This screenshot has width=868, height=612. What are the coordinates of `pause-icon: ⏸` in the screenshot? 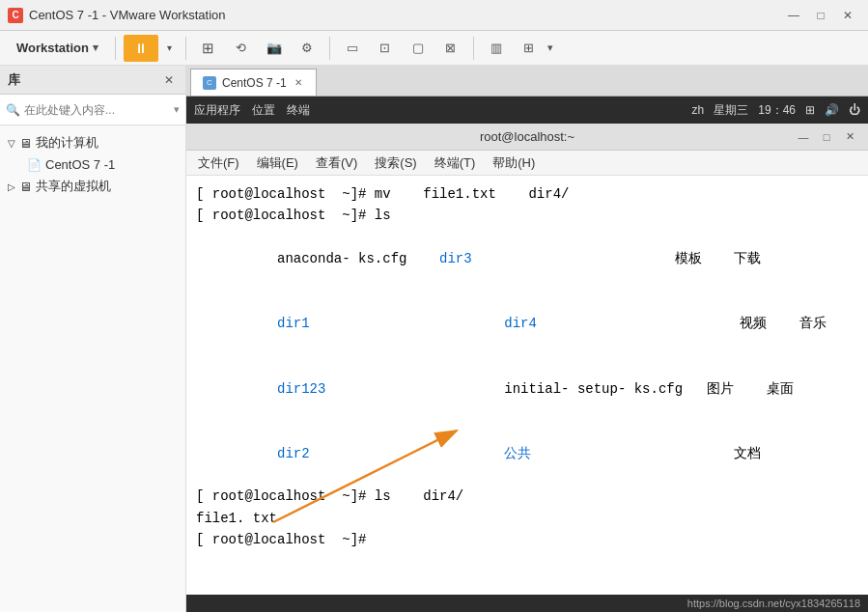 It's located at (141, 48).